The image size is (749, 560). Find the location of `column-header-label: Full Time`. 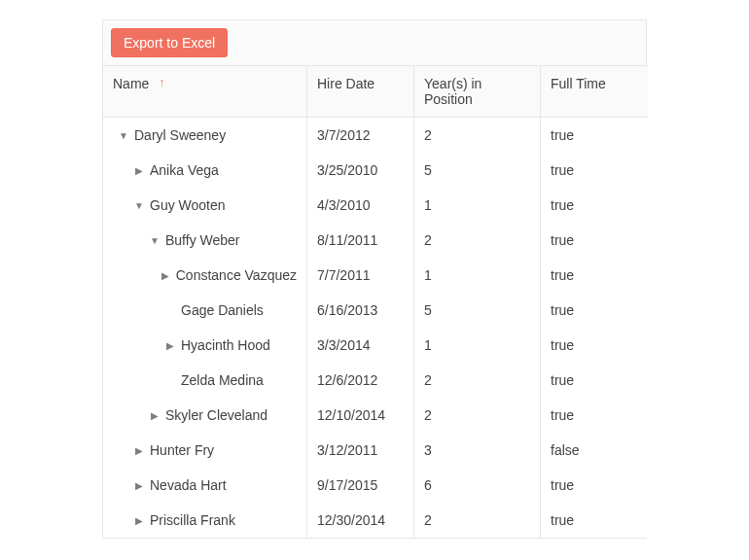

column-header-label: Full Time is located at coordinates (578, 84).